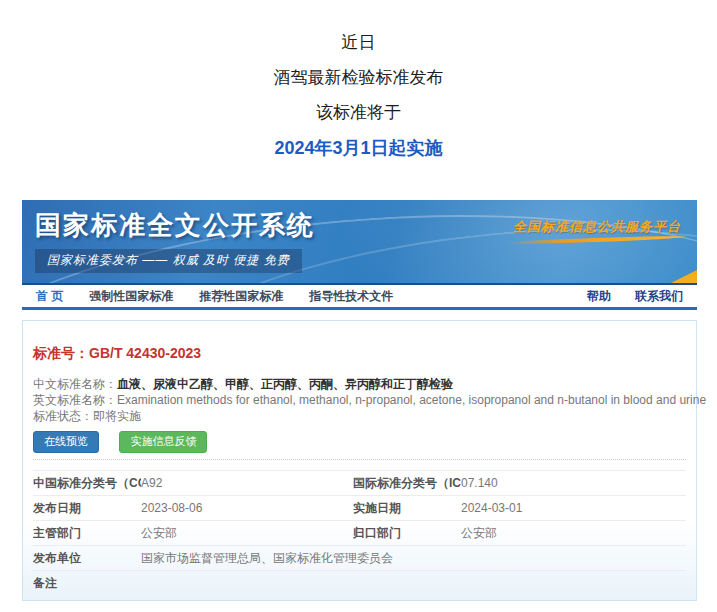 The width and height of the screenshot is (717, 612). What do you see at coordinates (87, 558) in the screenshot?
I see `issuing-unit-label: 发布单位` at bounding box center [87, 558].